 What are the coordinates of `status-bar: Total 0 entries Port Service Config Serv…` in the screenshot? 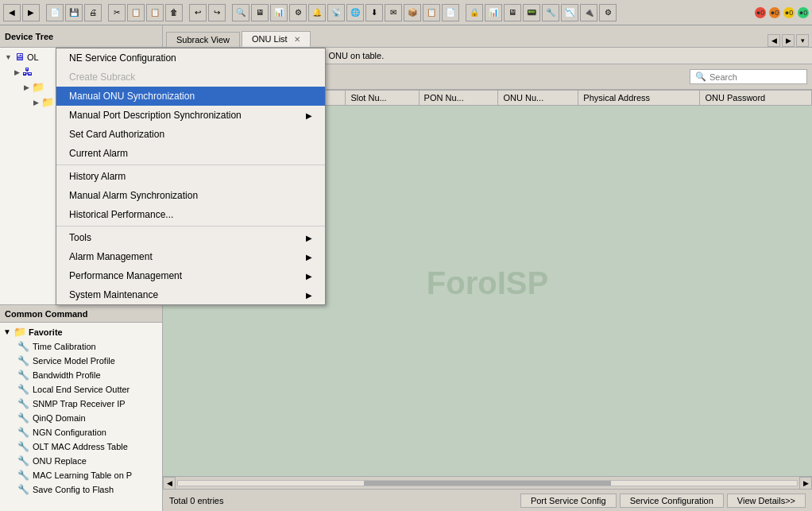 It's located at (488, 500).